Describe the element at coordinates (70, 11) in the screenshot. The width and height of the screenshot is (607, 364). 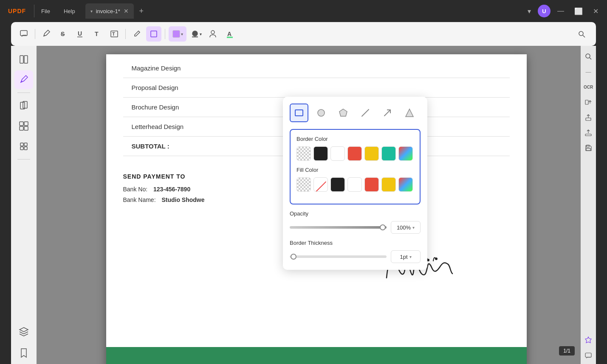
I see `menu-help: Help` at that location.